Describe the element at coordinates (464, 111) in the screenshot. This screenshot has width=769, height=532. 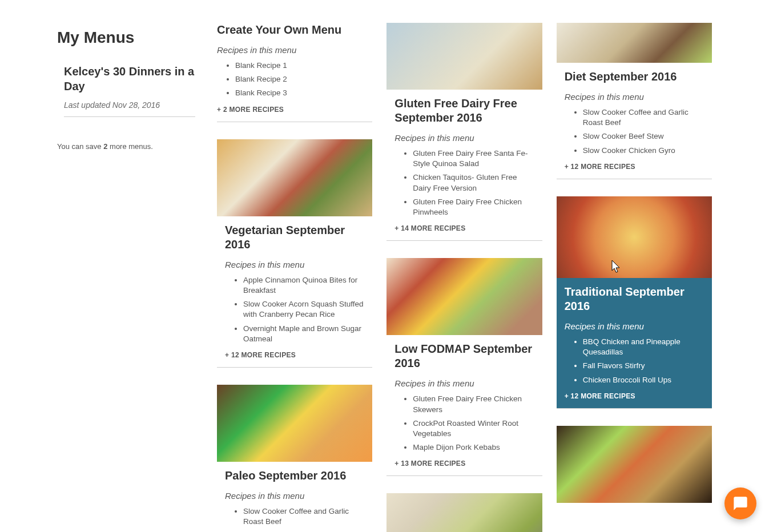
I see `menu-title: Gluten Free Dairy Free September 2016` at that location.